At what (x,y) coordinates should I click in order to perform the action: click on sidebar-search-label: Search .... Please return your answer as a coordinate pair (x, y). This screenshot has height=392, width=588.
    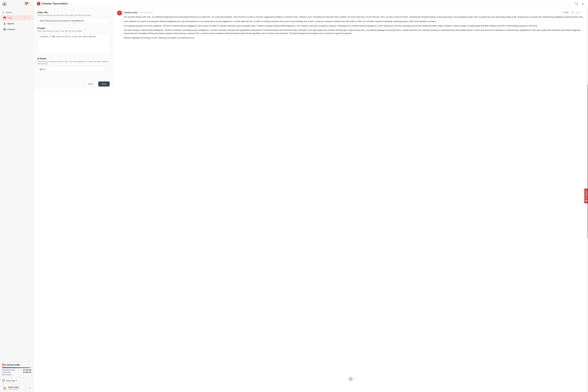
    Looking at the image, I should click on (10, 12).